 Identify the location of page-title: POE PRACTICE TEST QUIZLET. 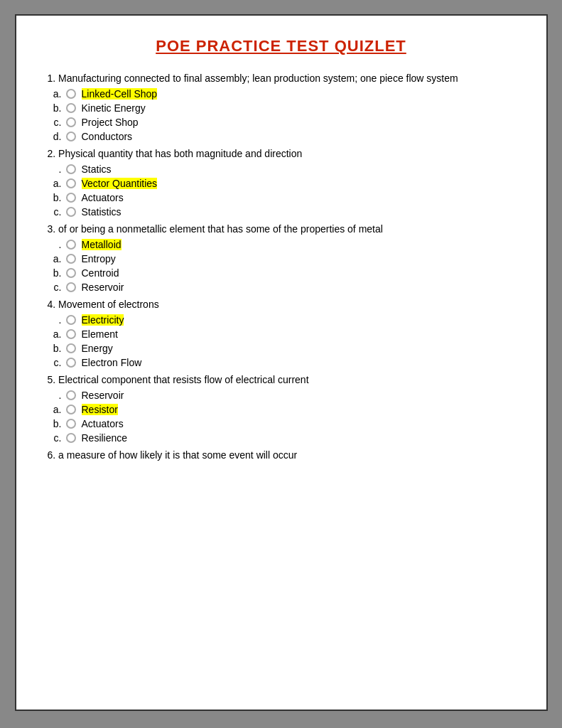
(281, 46).